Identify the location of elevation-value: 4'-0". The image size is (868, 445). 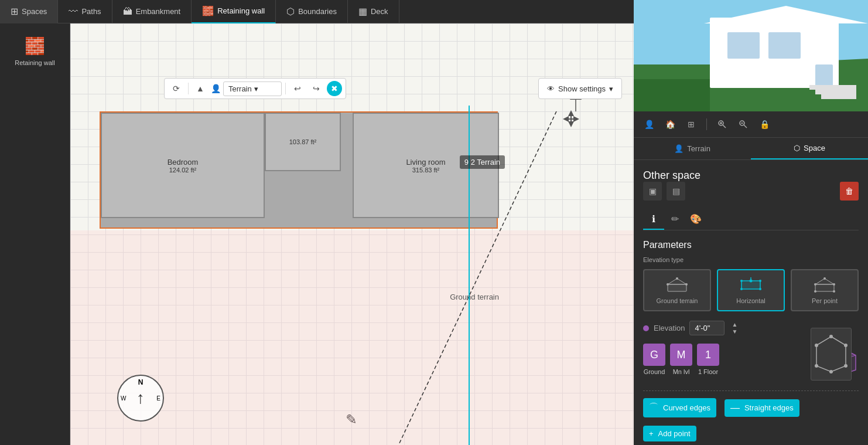
(707, 328).